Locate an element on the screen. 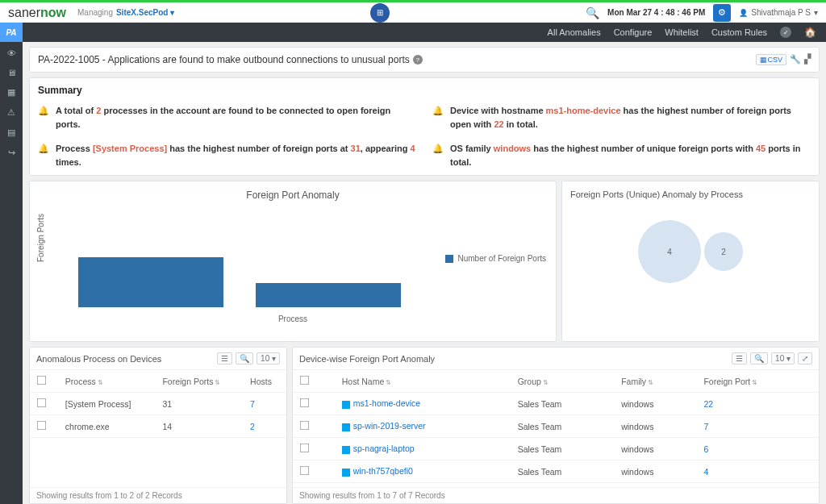  book-icon: ▤ is located at coordinates (11, 132).